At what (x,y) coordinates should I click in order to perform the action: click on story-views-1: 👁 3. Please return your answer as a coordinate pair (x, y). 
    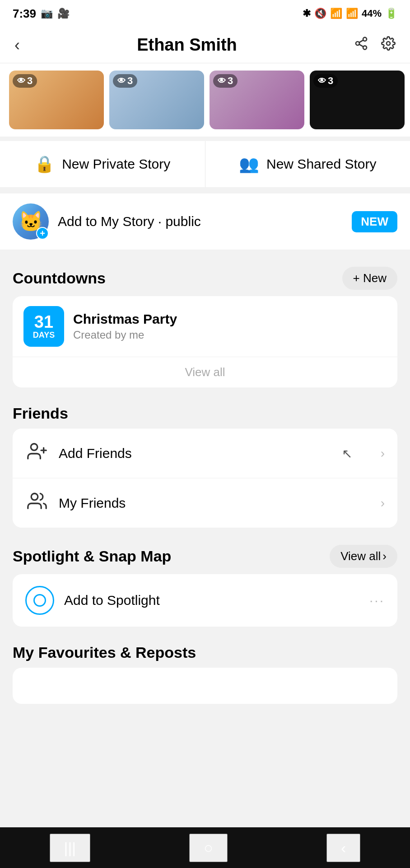
    Looking at the image, I should click on (25, 81).